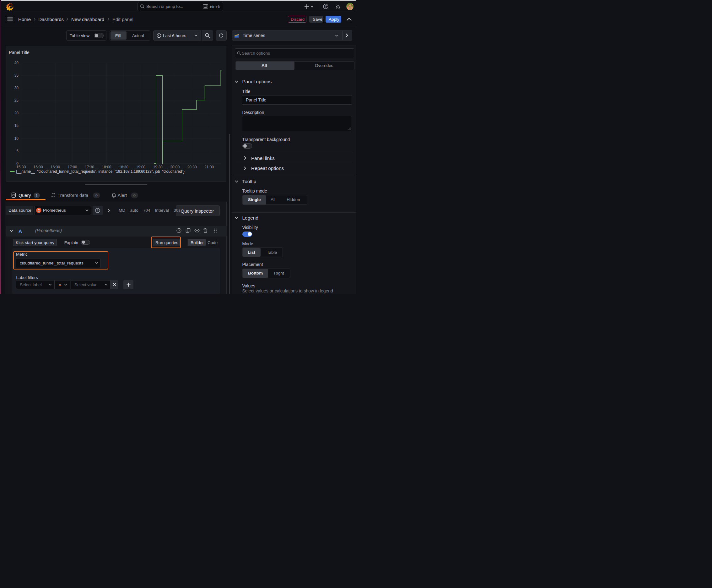 The height and width of the screenshot is (588, 712). What do you see at coordinates (175, 167) in the screenshot?
I see `svg-text: 20:00` at bounding box center [175, 167].